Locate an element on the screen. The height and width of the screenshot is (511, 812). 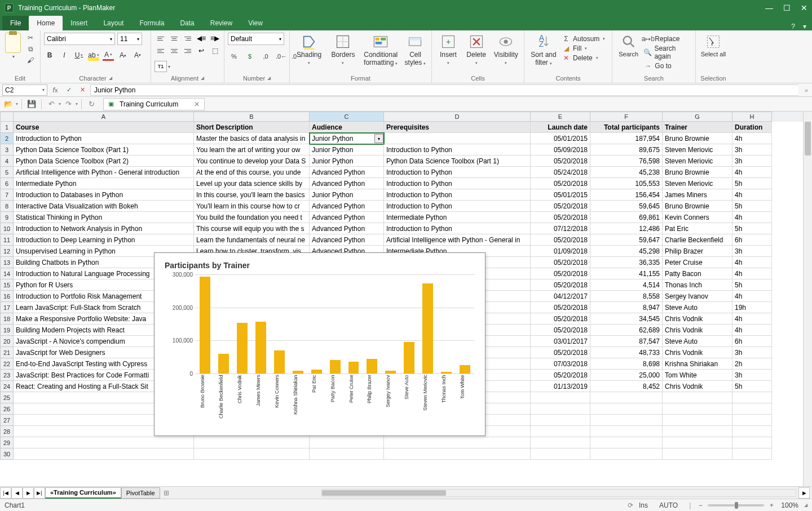
cell: 156,454 is located at coordinates (626, 195).